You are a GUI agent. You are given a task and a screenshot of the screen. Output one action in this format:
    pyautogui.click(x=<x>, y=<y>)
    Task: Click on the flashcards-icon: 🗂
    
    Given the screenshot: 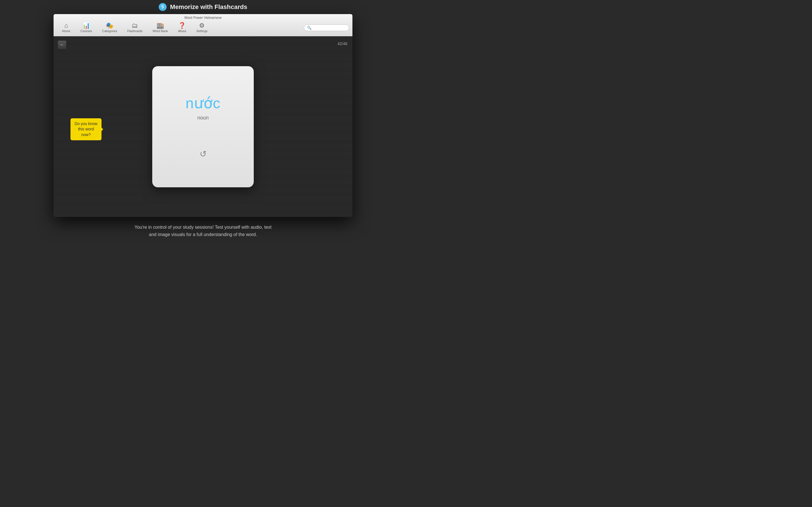 What is the action you would take?
    pyautogui.click(x=135, y=25)
    